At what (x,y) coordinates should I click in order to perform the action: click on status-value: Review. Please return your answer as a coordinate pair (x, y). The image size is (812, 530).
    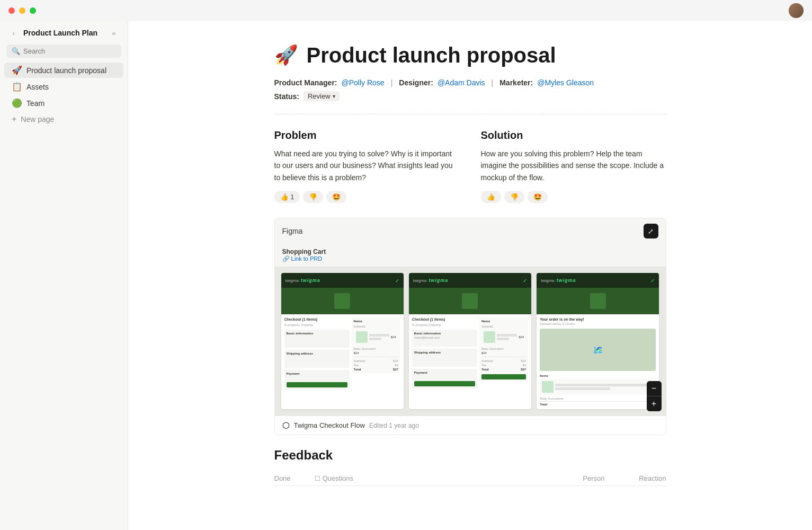
    Looking at the image, I should click on (319, 96).